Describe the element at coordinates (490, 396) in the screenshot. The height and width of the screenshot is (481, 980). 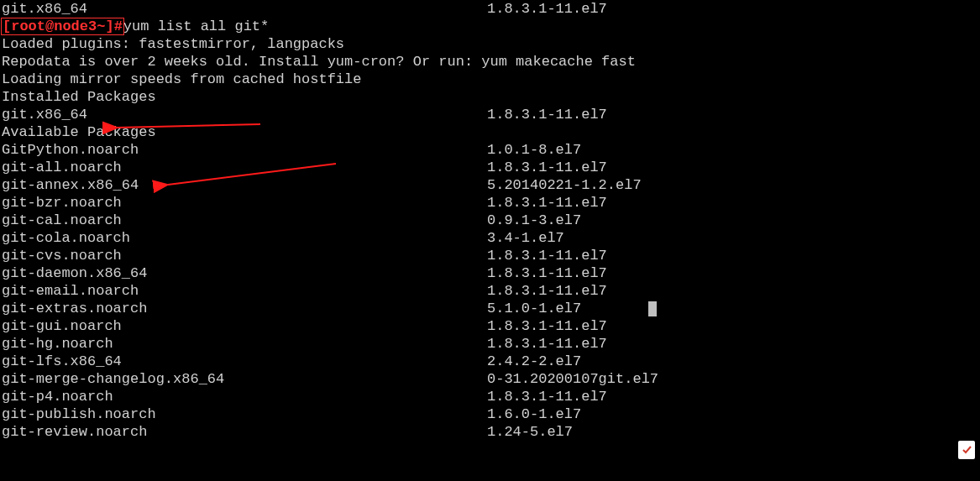
I see `package-row: git-p4.noarch1.8.3.1-11.el7` at that location.